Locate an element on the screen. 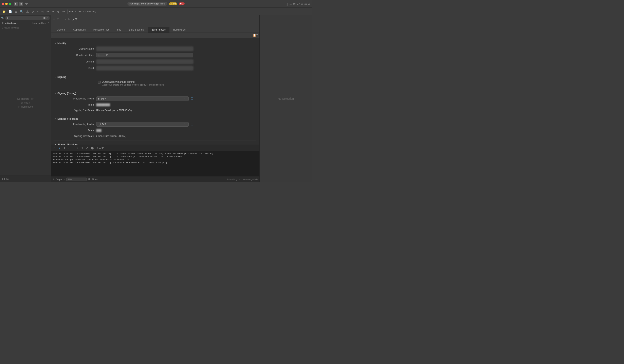 The image size is (624, 364). test-icon: ◇ is located at coordinates (33, 12).